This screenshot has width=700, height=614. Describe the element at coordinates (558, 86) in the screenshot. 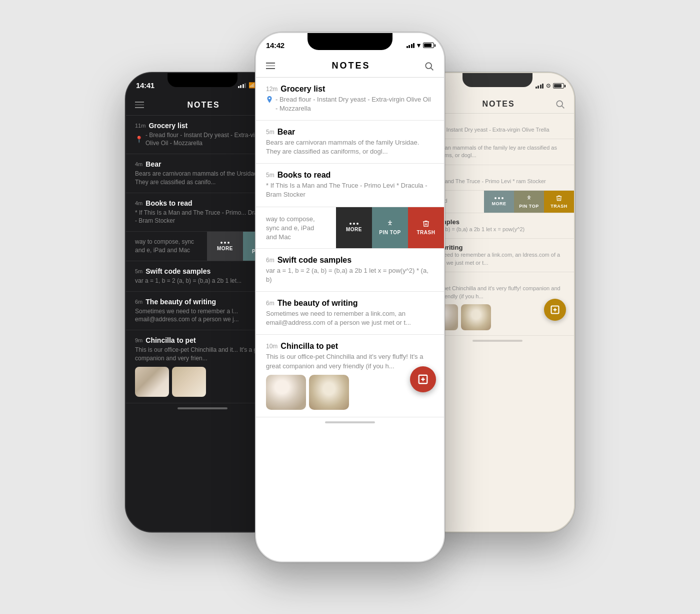

I see `battery-icon-right` at that location.